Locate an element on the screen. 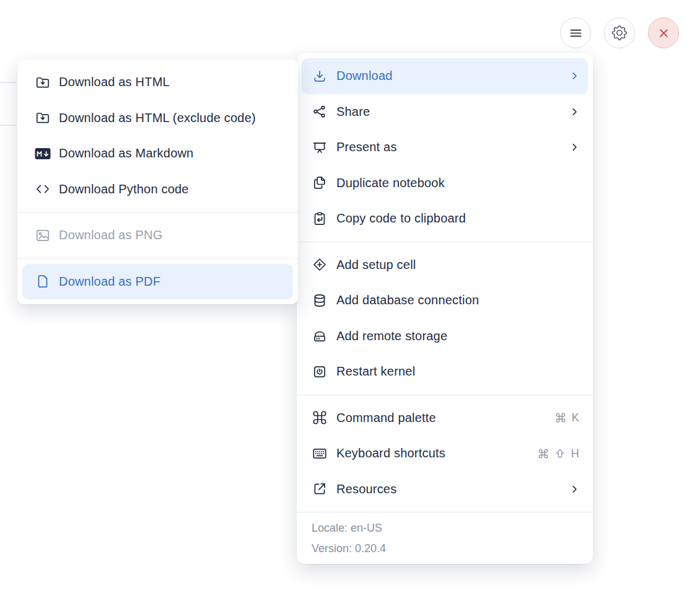  menu-item-keyboard-shortcuts: Keyboard shortcutsH is located at coordinates (445, 454).